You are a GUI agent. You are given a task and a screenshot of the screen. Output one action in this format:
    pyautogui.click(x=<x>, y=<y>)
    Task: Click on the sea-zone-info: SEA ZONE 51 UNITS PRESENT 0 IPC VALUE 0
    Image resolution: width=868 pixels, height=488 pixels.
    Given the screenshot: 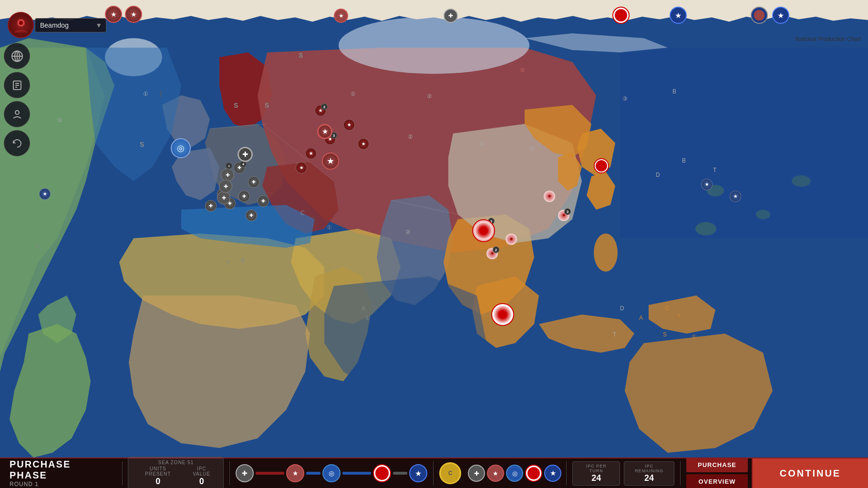 What is the action you would take?
    pyautogui.click(x=176, y=472)
    